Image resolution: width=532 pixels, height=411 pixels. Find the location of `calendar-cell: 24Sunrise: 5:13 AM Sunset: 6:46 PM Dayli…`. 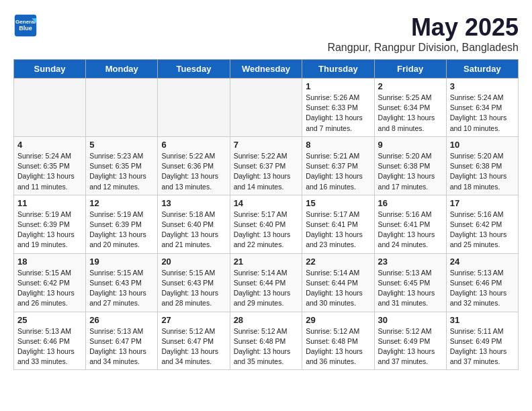

calendar-cell: 24Sunrise: 5:13 AM Sunset: 6:46 PM Dayli… is located at coordinates (482, 282).